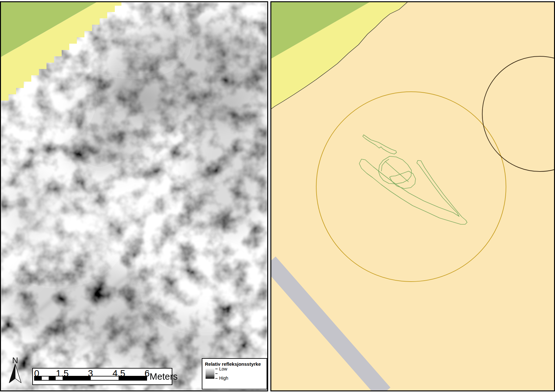 This screenshot has height=392, width=555. What do you see at coordinates (15, 374) in the screenshot?
I see `north-arrow-icon` at bounding box center [15, 374].